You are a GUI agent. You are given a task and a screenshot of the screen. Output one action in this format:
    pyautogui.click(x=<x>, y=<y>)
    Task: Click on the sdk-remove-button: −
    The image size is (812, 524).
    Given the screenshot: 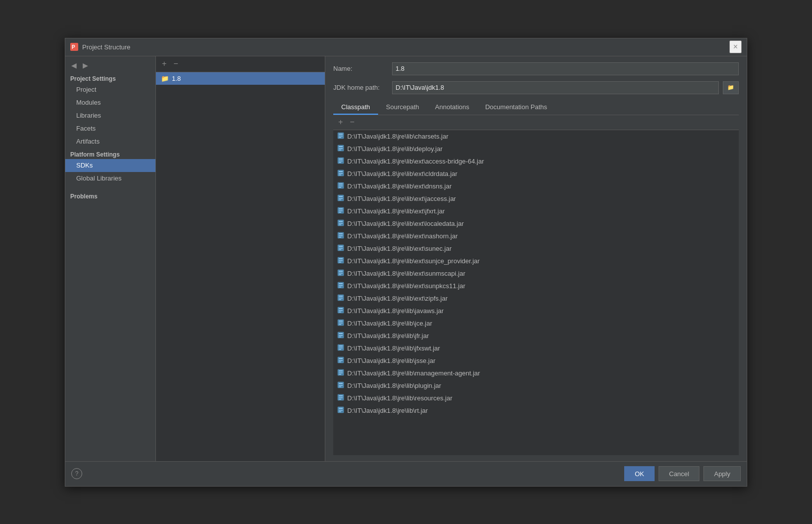 What is the action you would take?
    pyautogui.click(x=175, y=64)
    